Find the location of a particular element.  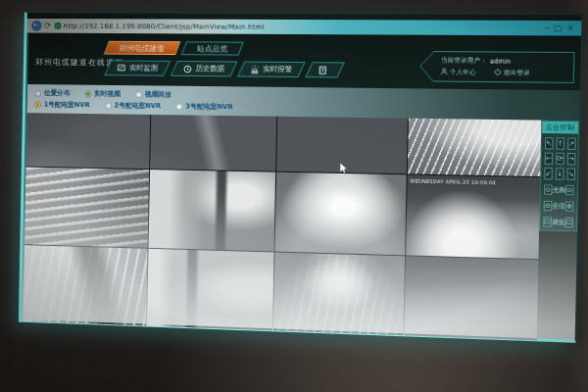

browser-back-button: ← is located at coordinates (37, 25).